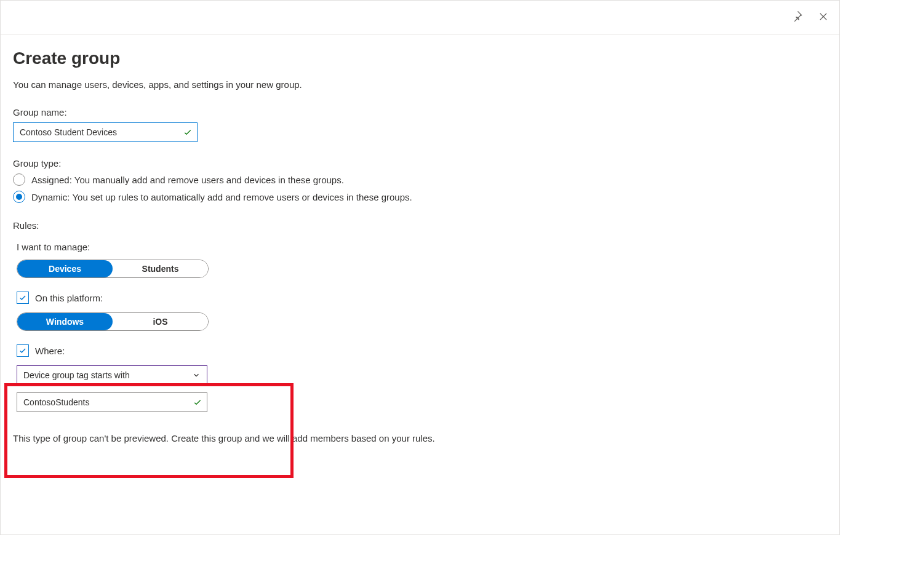 This screenshot has width=923, height=588. I want to click on page-subtitle: You can manage users, devices, apps, and…, so click(420, 85).